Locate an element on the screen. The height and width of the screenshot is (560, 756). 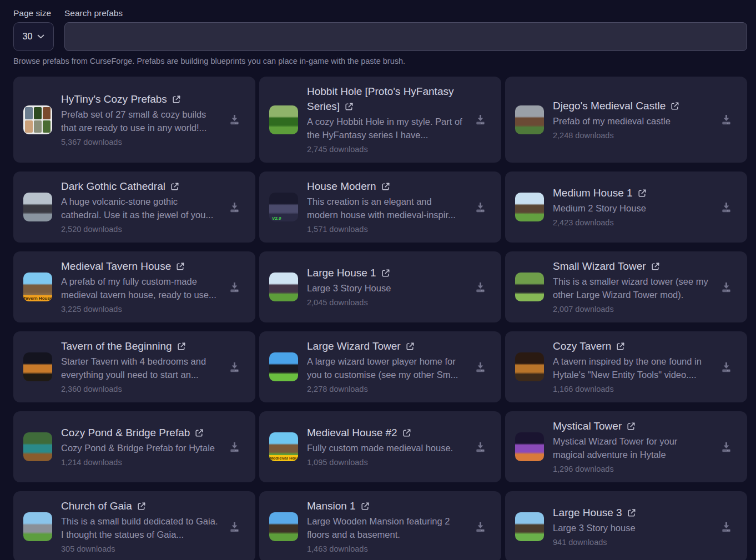
prefab-title: House Modern is located at coordinates (342, 186).